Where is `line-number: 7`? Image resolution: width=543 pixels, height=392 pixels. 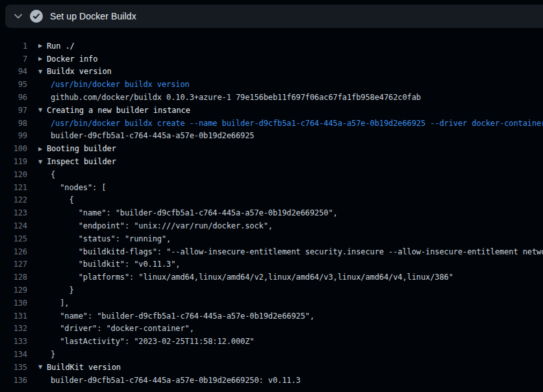
line-number: 7 is located at coordinates (14, 59).